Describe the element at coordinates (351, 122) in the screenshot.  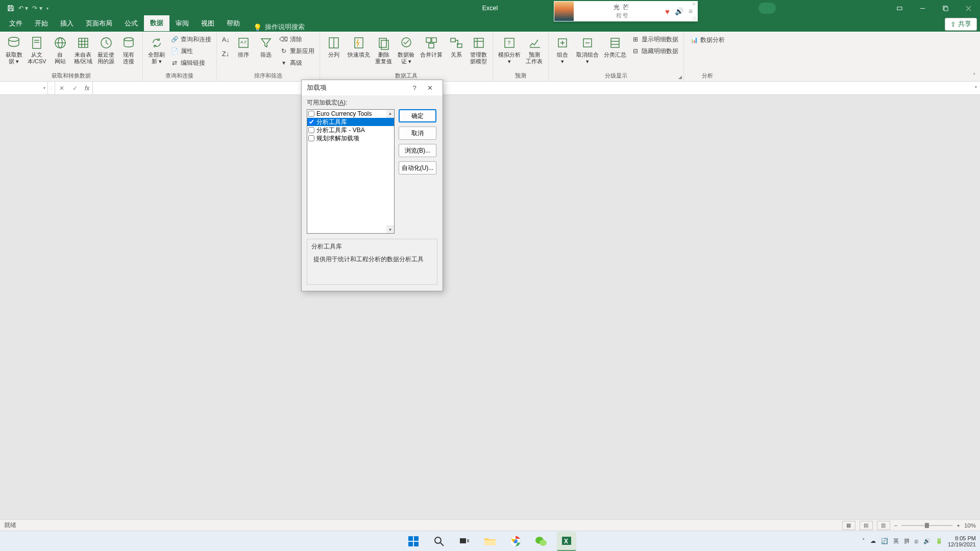
I see `list-item: 分析工具库` at that location.